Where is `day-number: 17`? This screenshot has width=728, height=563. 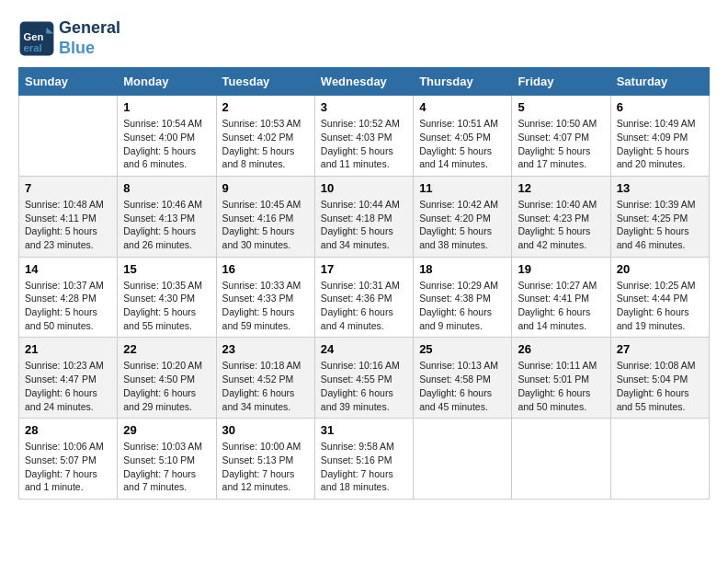 day-number: 17 is located at coordinates (364, 269).